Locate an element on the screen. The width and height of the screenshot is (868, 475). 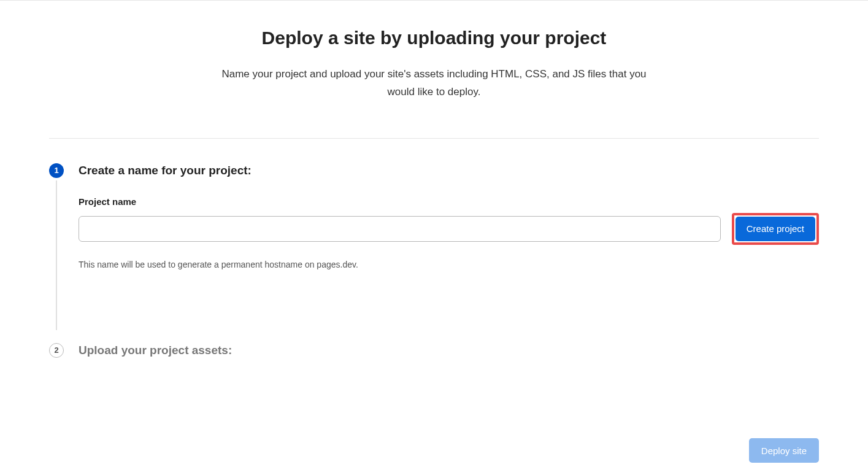
section-divider is located at coordinates (434, 139).